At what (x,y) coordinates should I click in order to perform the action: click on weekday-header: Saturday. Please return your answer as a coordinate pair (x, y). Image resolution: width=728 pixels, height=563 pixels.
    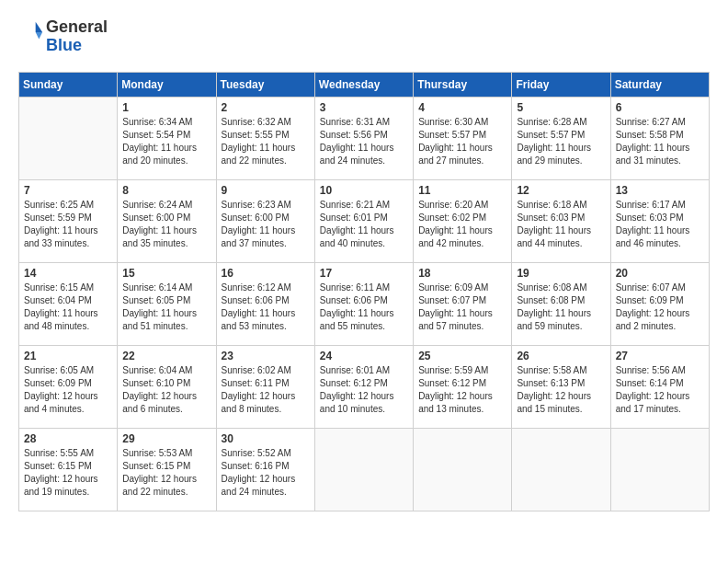
    Looking at the image, I should click on (660, 85).